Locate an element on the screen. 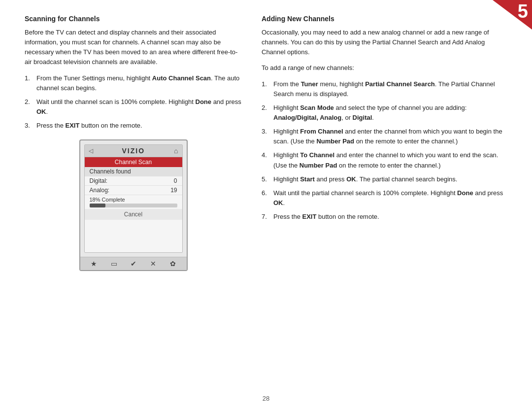 The image size is (532, 411). right-step-num-1: 1. is located at coordinates (266, 89).